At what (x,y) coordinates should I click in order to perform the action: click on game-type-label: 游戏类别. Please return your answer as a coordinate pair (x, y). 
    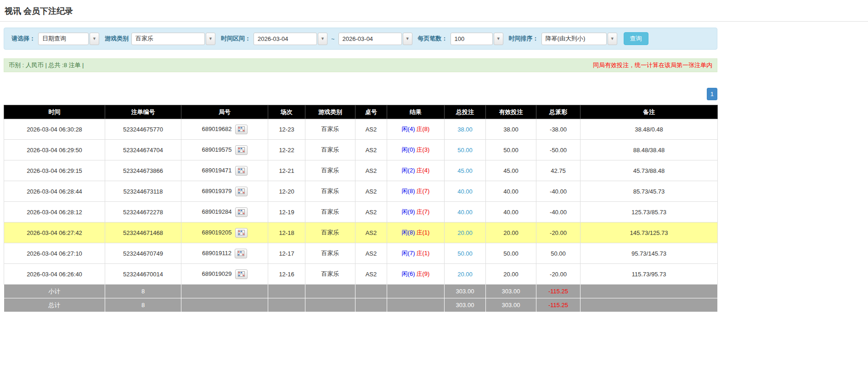
    Looking at the image, I should click on (117, 39).